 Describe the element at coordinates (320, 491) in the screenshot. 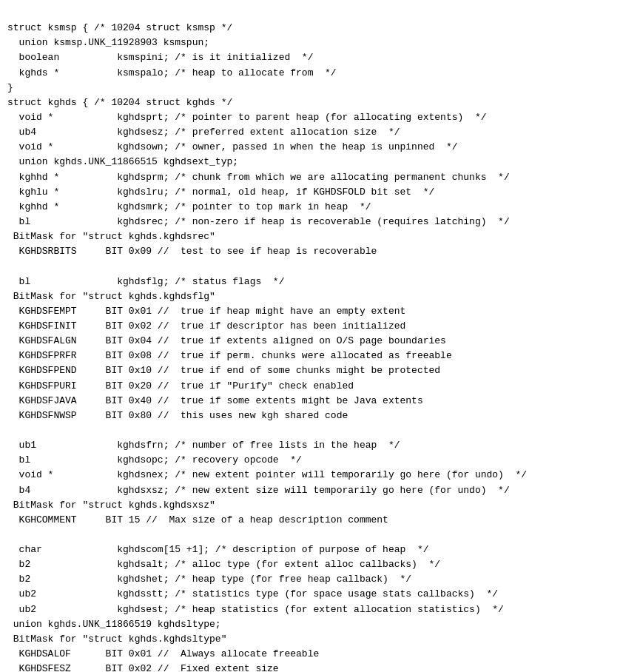

I see `code-line: b4 kghdsxsz; /* new extent size will tem…` at that location.